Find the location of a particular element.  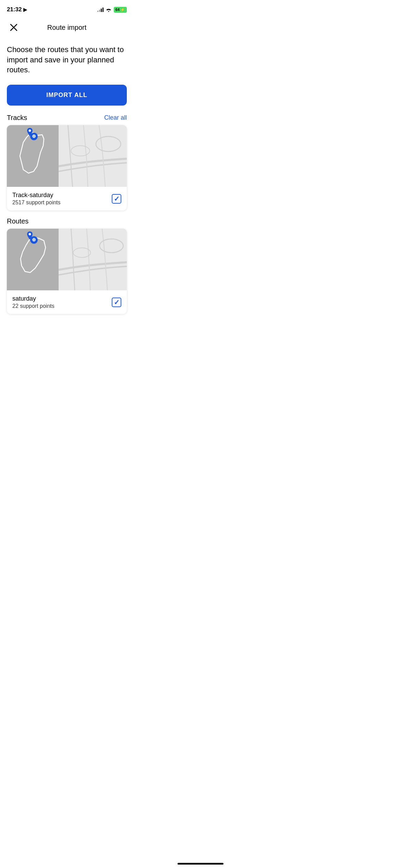

route-roads-light is located at coordinates (93, 260).